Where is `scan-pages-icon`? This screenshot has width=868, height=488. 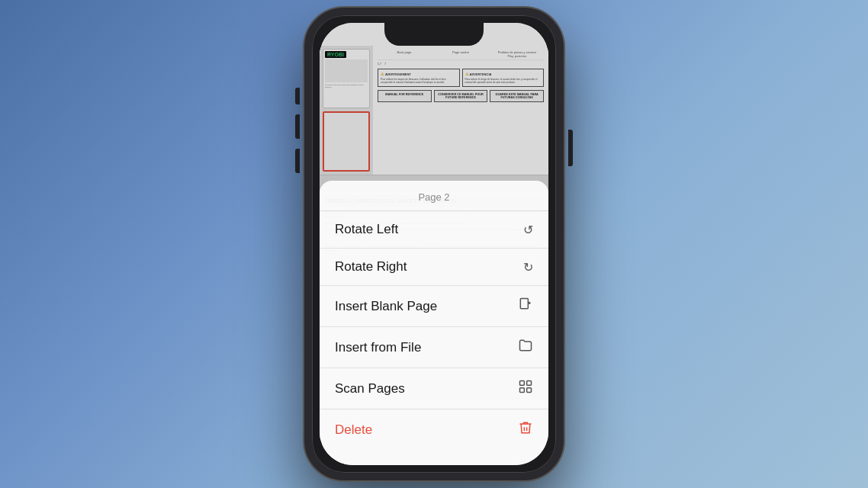
scan-pages-icon is located at coordinates (526, 389).